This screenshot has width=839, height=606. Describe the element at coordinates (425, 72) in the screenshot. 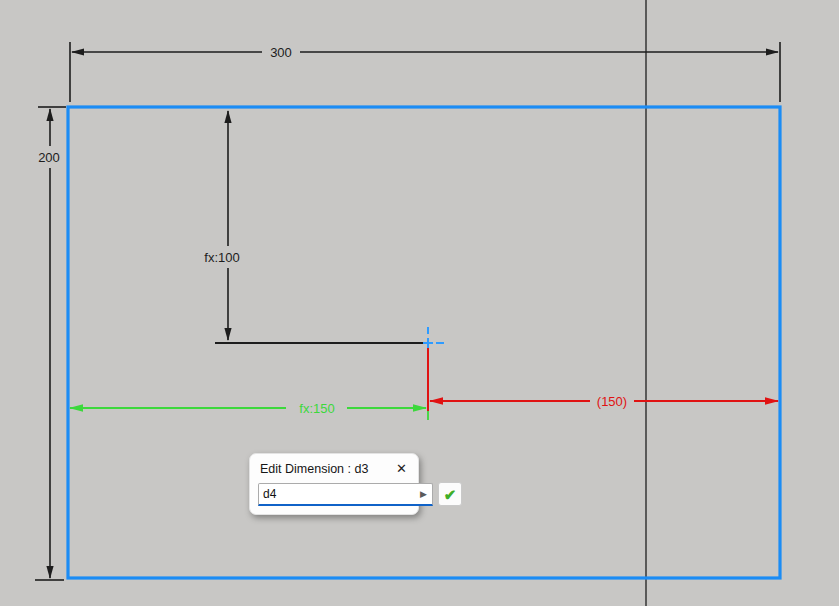

I see `dimension-overall-width: 300` at that location.